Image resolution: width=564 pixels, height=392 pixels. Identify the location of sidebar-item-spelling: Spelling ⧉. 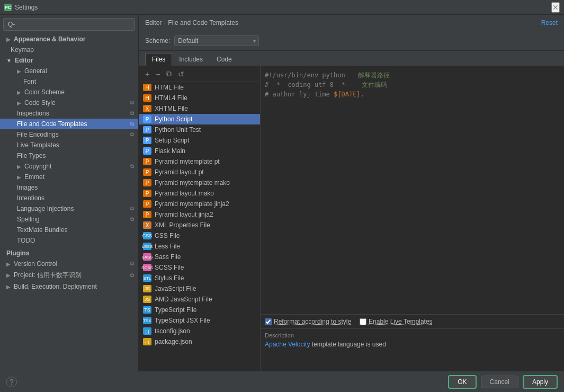
(69, 219).